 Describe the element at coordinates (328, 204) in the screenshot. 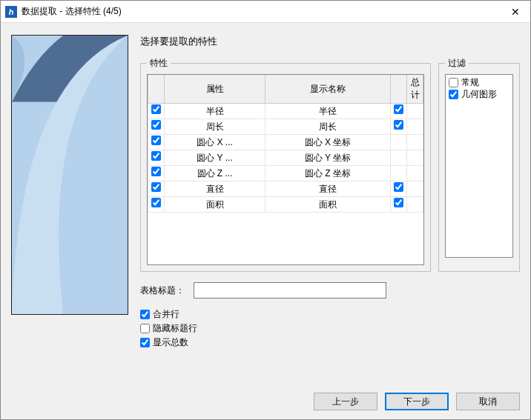

I see `row-display: 面积` at that location.